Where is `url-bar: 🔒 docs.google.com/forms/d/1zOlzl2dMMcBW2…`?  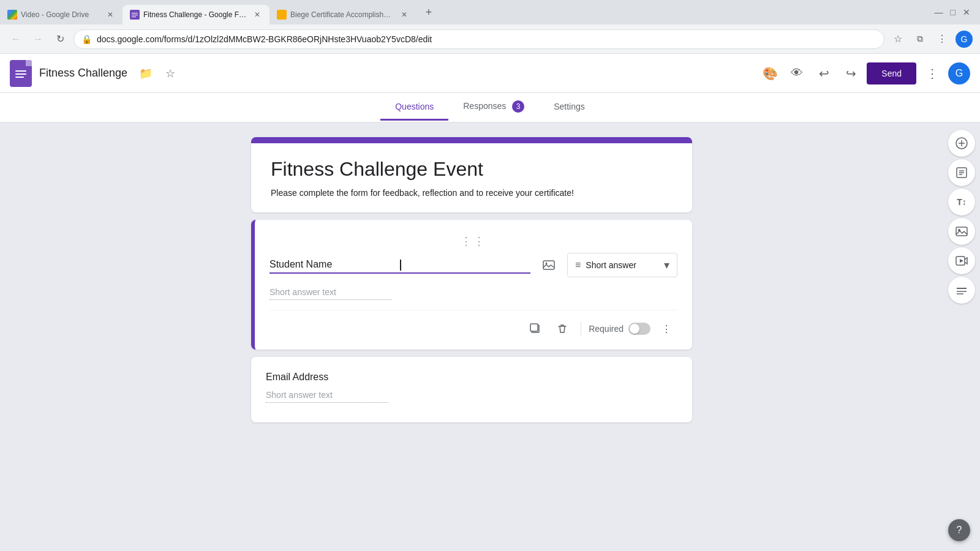 url-bar: 🔒 docs.google.com/forms/d/1zOlzl2dMMcBW2… is located at coordinates (479, 39).